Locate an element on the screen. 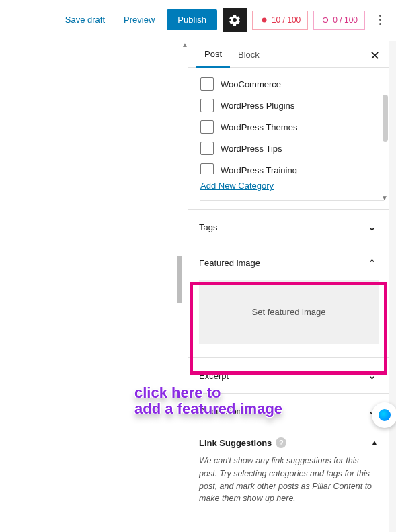  seo-score-pill-2: 0 / 100 is located at coordinates (339, 20).